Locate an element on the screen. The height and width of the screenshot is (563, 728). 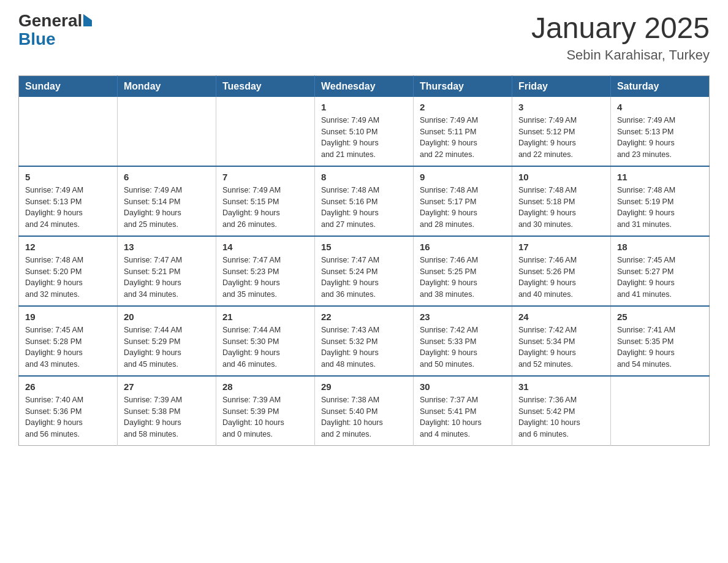
calendar-cell: 3Sunrise: 7:49 AMSunset: 5:12 PMDaylight… is located at coordinates (561, 131).